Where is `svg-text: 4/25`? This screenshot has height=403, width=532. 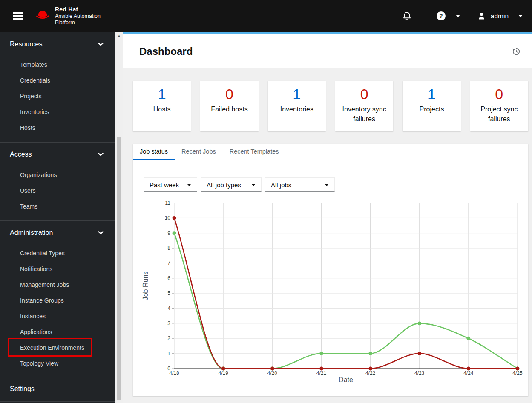
svg-text: 4/25 is located at coordinates (518, 373).